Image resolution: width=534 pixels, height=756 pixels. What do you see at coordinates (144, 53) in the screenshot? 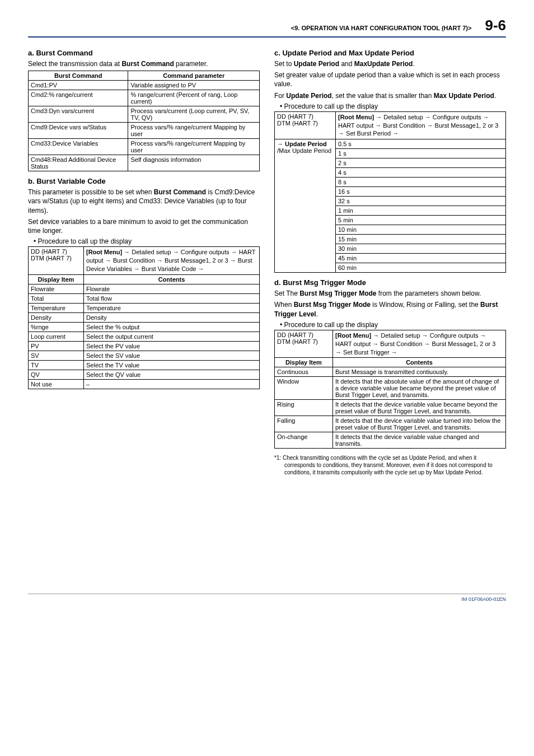
I see `section-a-heading: a. Burst Command` at bounding box center [144, 53].